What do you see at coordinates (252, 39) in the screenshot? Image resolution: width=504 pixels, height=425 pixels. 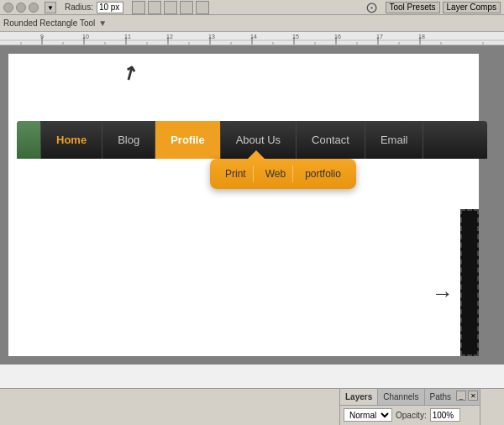 I see `ruler-svg: 9 10 11 12 13 14 15 16 17 18` at bounding box center [252, 39].